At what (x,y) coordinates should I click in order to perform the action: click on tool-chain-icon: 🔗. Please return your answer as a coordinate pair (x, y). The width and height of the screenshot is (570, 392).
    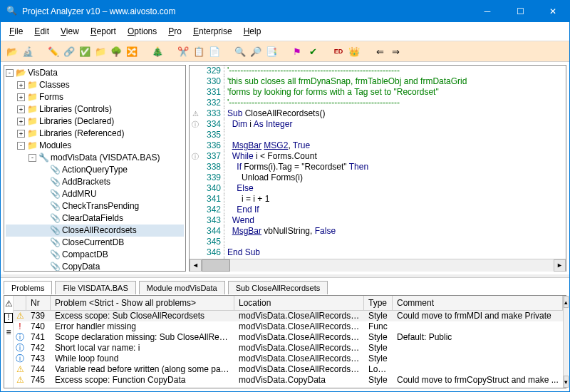
    Looking at the image, I should click on (69, 51).